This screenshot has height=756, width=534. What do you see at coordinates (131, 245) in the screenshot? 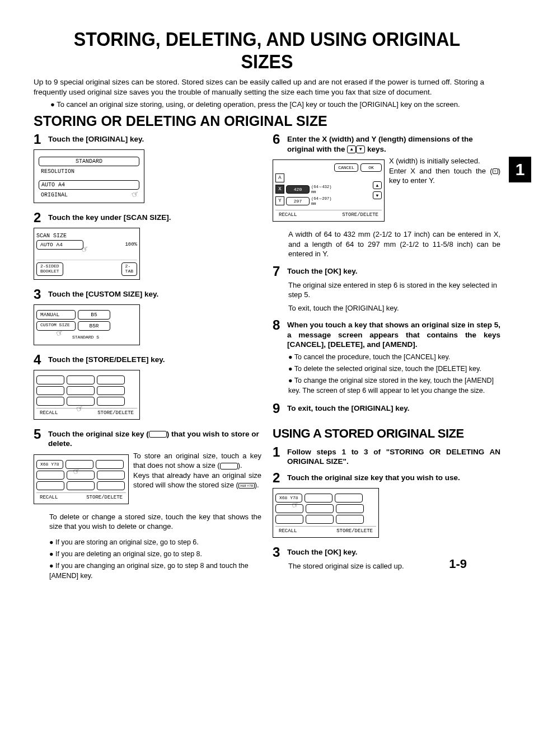
I see `percent-label: 100%` at bounding box center [131, 245].